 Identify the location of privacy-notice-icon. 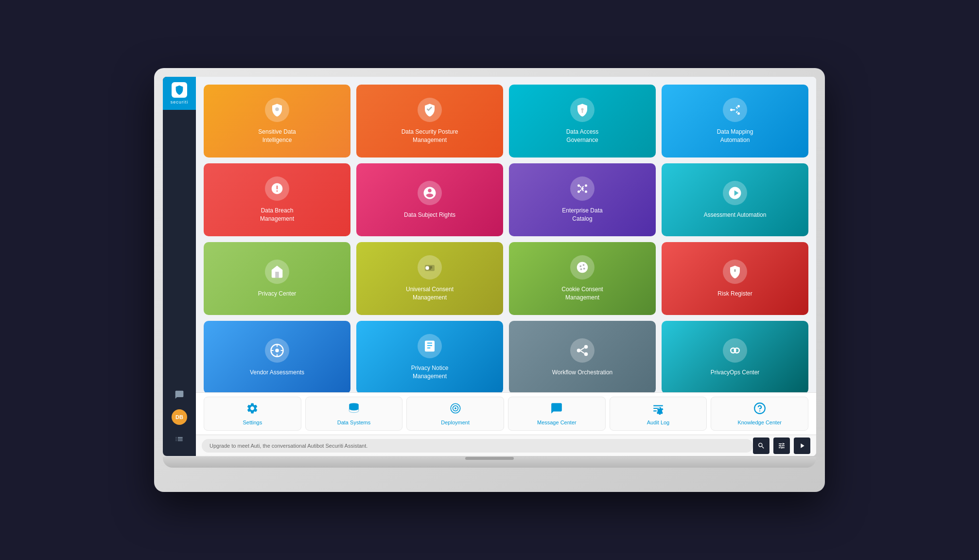
(430, 346).